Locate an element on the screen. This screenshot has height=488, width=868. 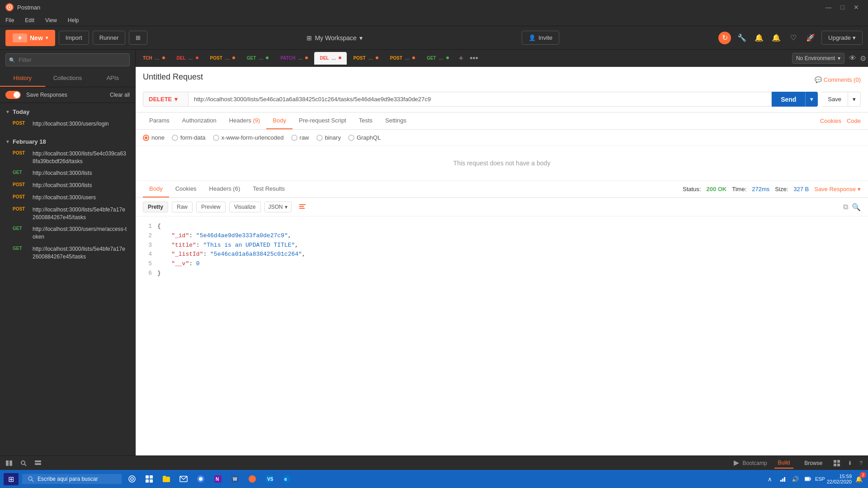
import-button: Import is located at coordinates (74, 38).